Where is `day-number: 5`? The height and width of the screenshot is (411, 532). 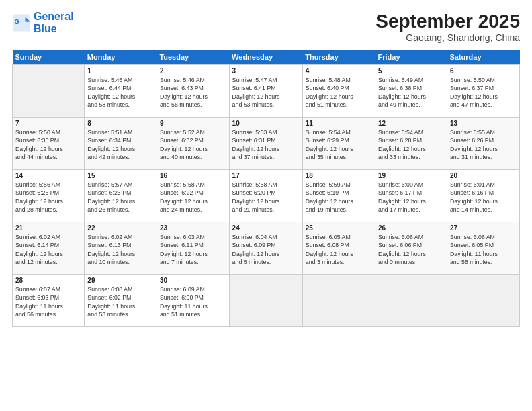
day-number: 5 is located at coordinates (411, 71).